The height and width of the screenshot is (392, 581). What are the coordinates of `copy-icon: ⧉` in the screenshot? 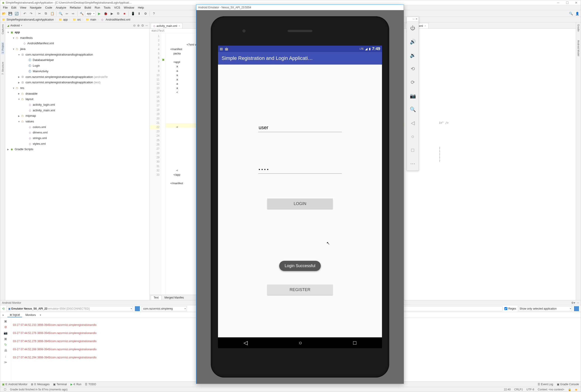 It's located at (46, 13).